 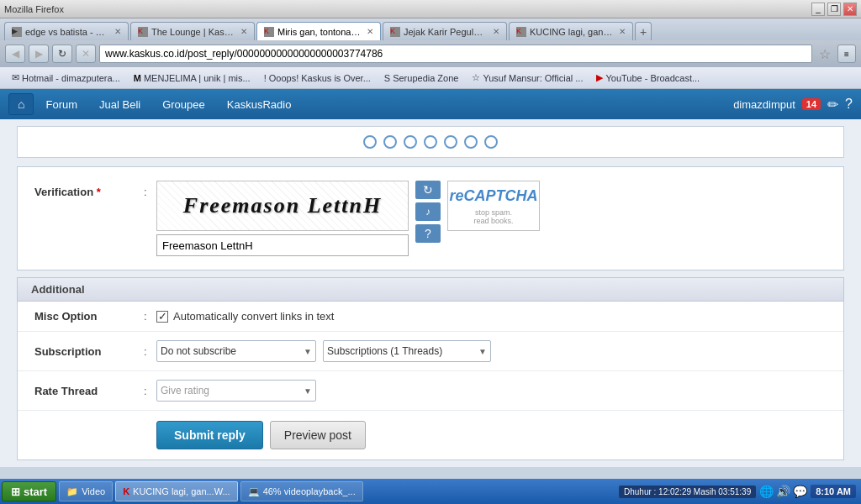 I want to click on tab-favicon-3: K, so click(x=269, y=32).